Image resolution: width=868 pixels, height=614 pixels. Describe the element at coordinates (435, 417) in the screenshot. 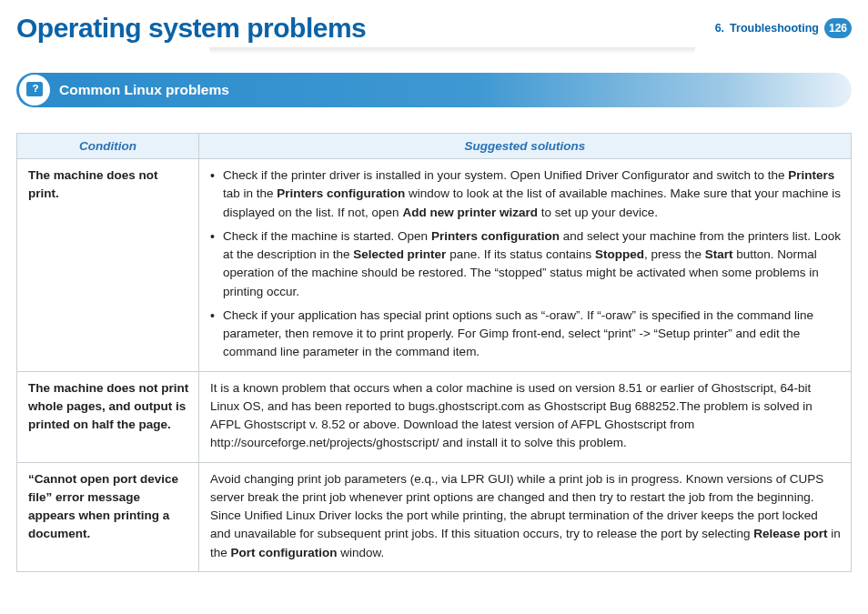

I see `table-row: The machine does not print whole pages, …` at that location.